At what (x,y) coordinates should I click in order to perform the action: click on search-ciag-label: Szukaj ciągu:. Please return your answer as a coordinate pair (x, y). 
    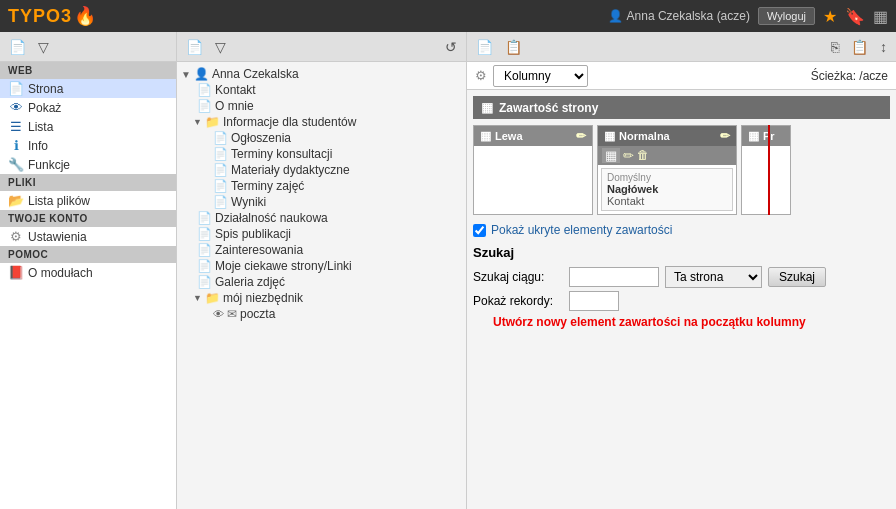
    Looking at the image, I should click on (518, 277).